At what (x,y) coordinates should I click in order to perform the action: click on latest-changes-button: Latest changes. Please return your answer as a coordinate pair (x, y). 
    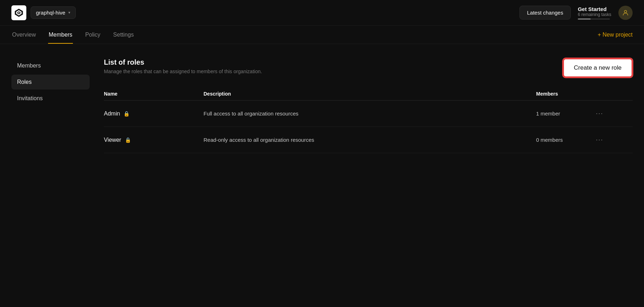
    Looking at the image, I should click on (545, 13).